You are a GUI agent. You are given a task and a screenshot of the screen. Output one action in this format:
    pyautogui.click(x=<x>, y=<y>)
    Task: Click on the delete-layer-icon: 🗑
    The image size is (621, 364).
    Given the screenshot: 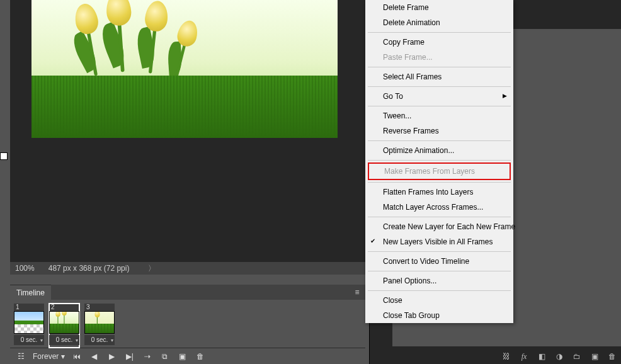 What is the action you would take?
    pyautogui.click(x=612, y=356)
    